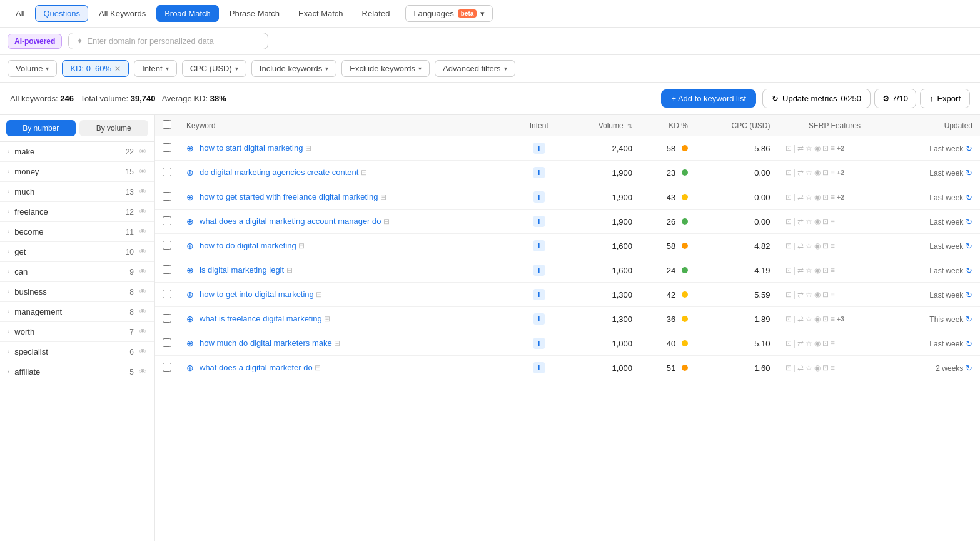 The width and height of the screenshot is (980, 541). Describe the element at coordinates (33, 69) in the screenshot. I see `volume-filter: Volume ▾` at that location.